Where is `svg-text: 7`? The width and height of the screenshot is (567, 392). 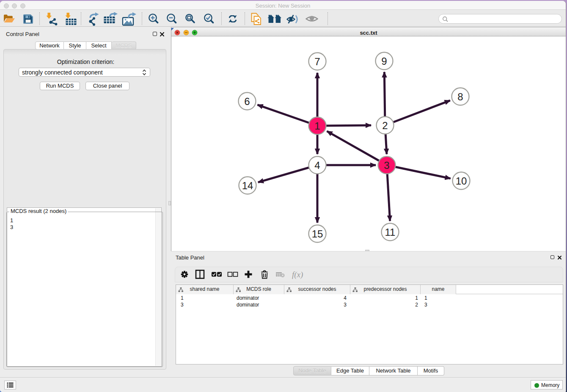
svg-text: 7 is located at coordinates (317, 62).